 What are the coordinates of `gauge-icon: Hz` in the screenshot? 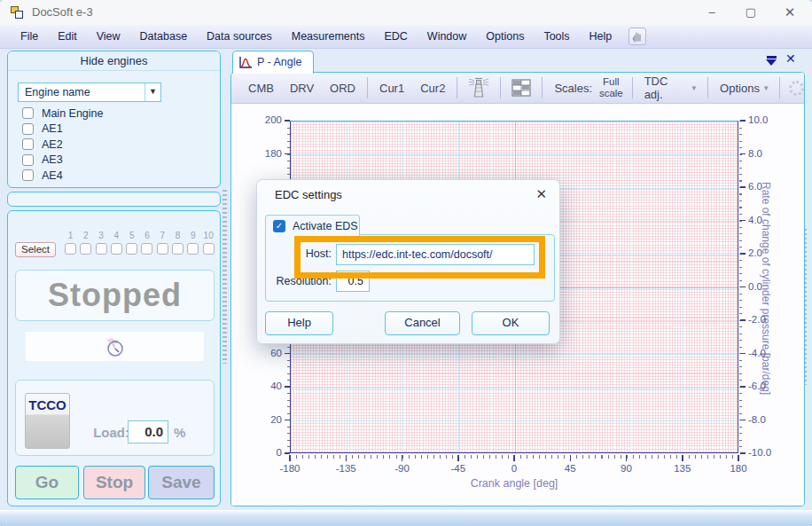 It's located at (115, 347).